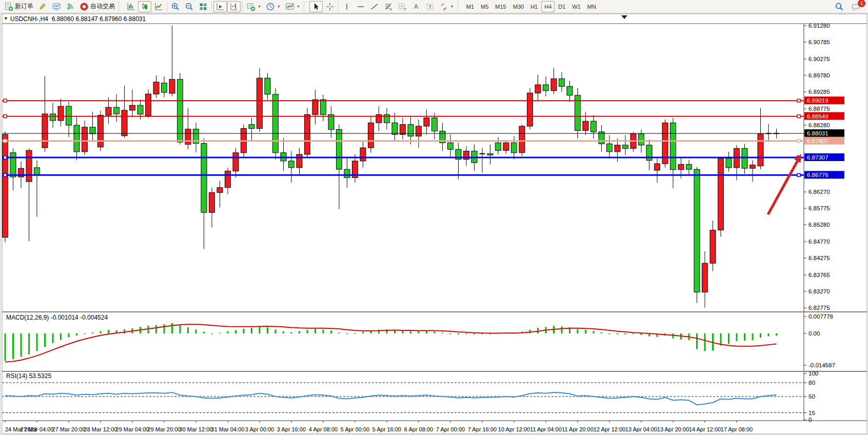 Image resolution: width=868 pixels, height=435 pixels. What do you see at coordinates (416, 7) in the screenshot?
I see `text-tool-button: A` at bounding box center [416, 7].